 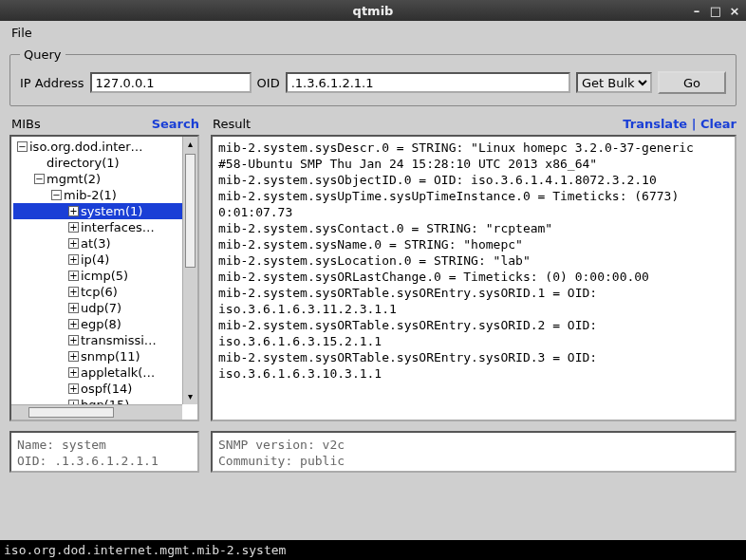 What do you see at coordinates (118, 228) in the screenshot?
I see `tree-node-label: interfaces…` at bounding box center [118, 228].